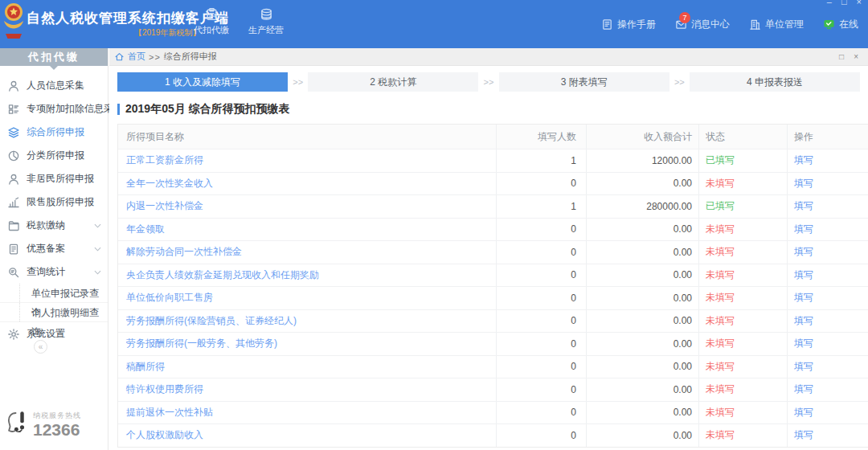 The width and height of the screenshot is (868, 450). Describe the element at coordinates (844, 3) in the screenshot. I see `window-controls: – □ ×` at that location.